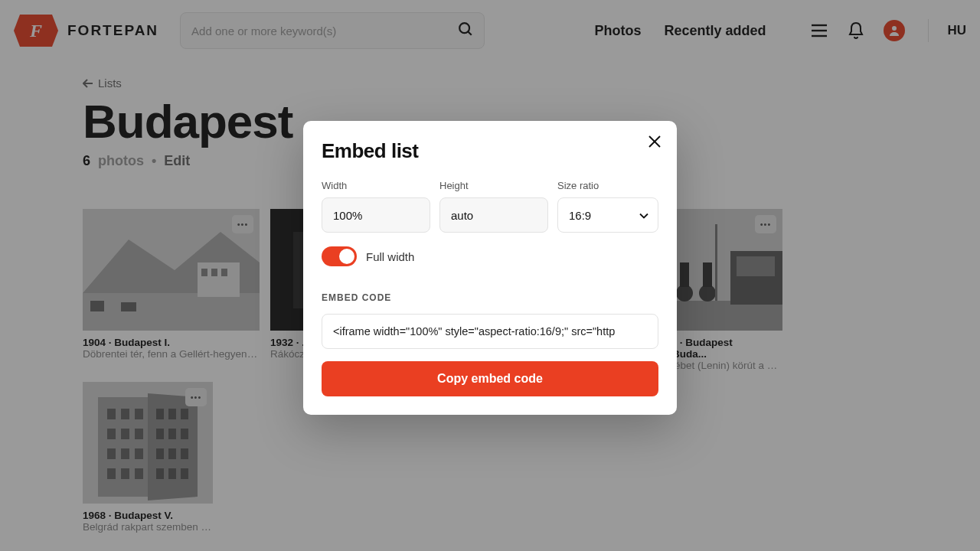 This screenshot has width=980, height=551. What do you see at coordinates (490, 379) in the screenshot?
I see `copy-embed-button: Copy embed code` at bounding box center [490, 379].